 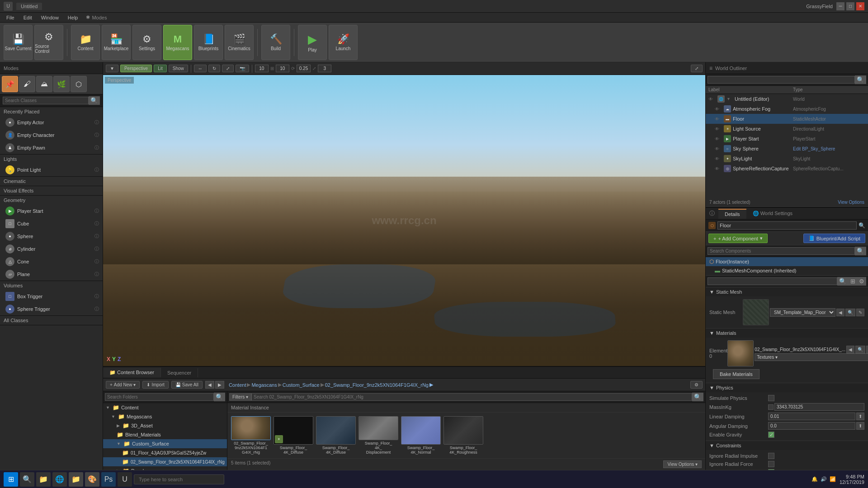 What do you see at coordinates (52, 262) in the screenshot?
I see `cone-item: △ Cone ⓘ` at bounding box center [52, 262].